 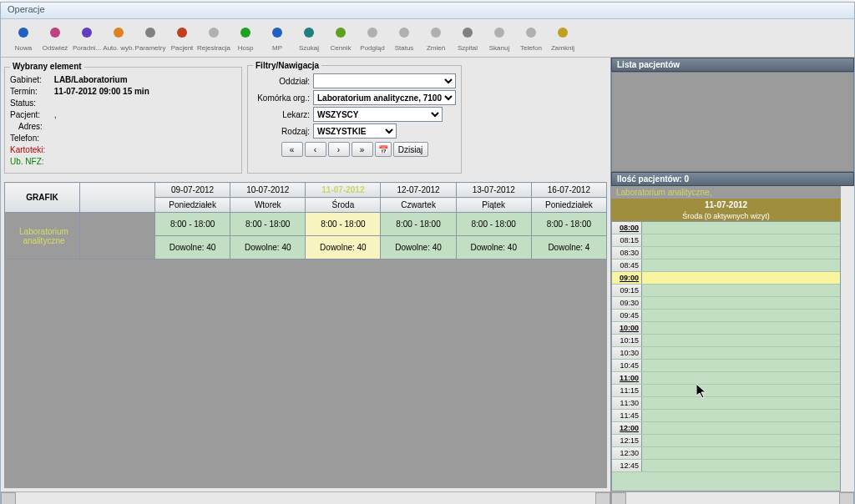 I want to click on selected-element-title: Wybrany element, so click(x=47, y=67).